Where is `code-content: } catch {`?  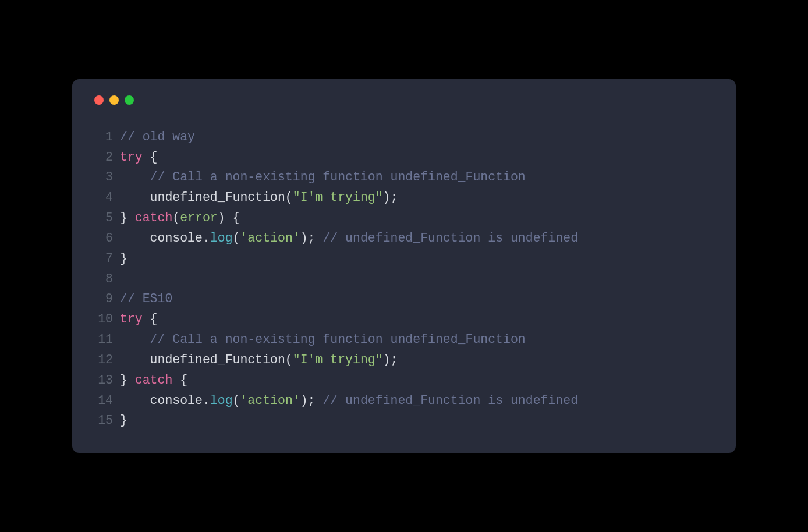
code-content: } catch { is located at coordinates (154, 381).